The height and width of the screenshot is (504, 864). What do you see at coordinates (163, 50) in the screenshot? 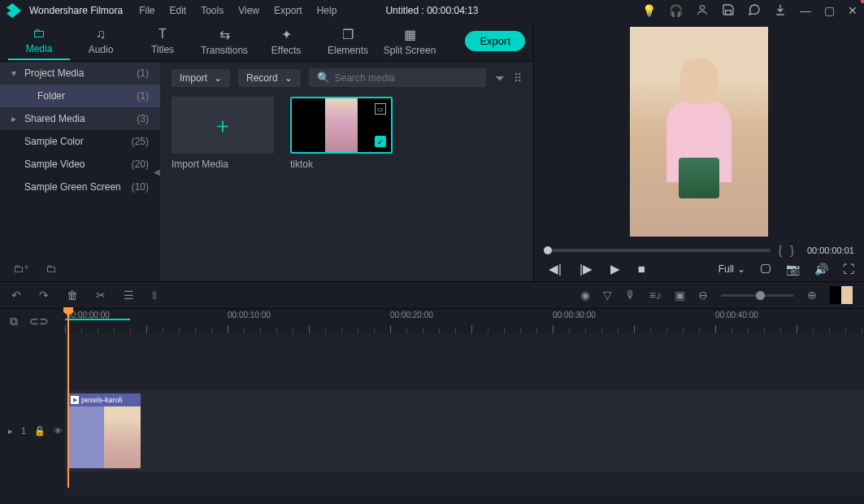
I see `tab-label: Titles` at bounding box center [163, 50].